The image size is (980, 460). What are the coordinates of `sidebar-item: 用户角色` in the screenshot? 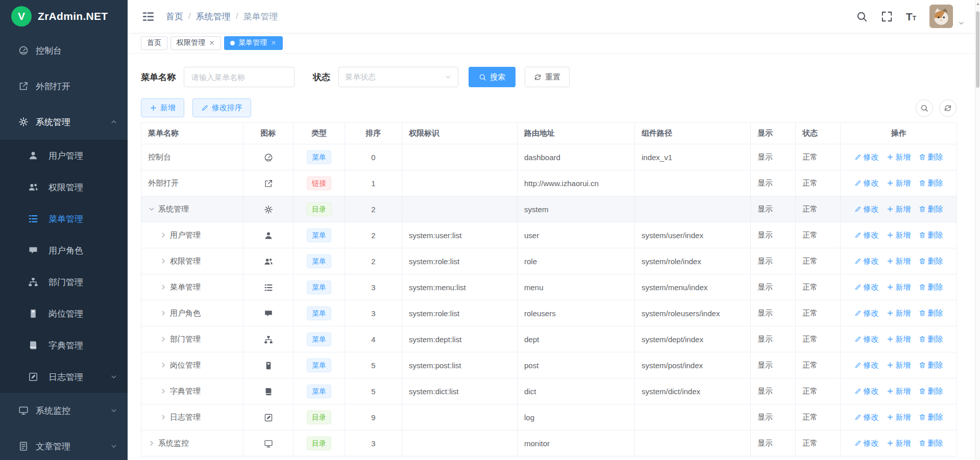 It's located at (64, 250).